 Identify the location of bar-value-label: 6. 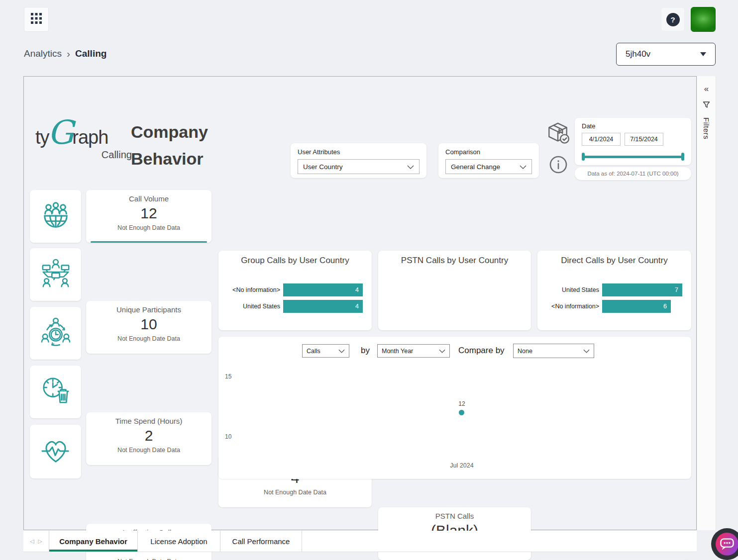
(665, 306).